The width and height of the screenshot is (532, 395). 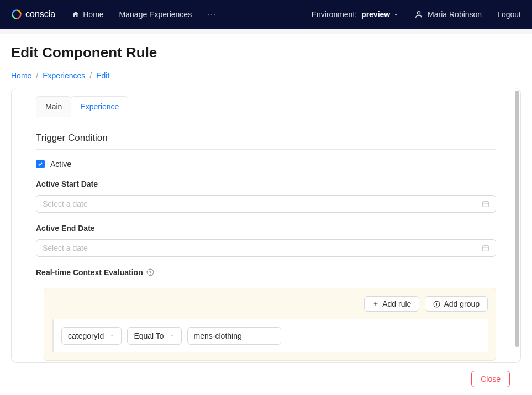 What do you see at coordinates (40, 164) in the screenshot?
I see `active-checkbox` at bounding box center [40, 164].